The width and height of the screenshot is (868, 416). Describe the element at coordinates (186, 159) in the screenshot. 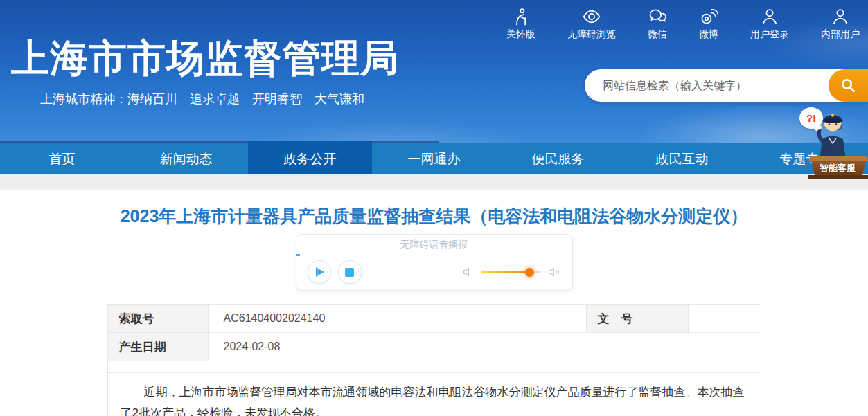

I see `nav-item-label: 新闻动态` at that location.